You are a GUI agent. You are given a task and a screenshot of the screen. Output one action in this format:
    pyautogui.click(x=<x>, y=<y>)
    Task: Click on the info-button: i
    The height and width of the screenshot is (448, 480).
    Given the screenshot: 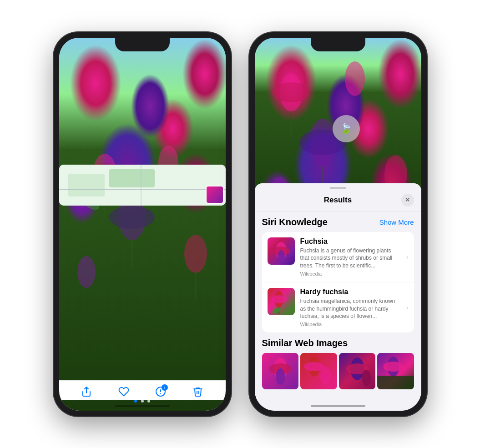 What is the action you would take?
    pyautogui.click(x=161, y=393)
    